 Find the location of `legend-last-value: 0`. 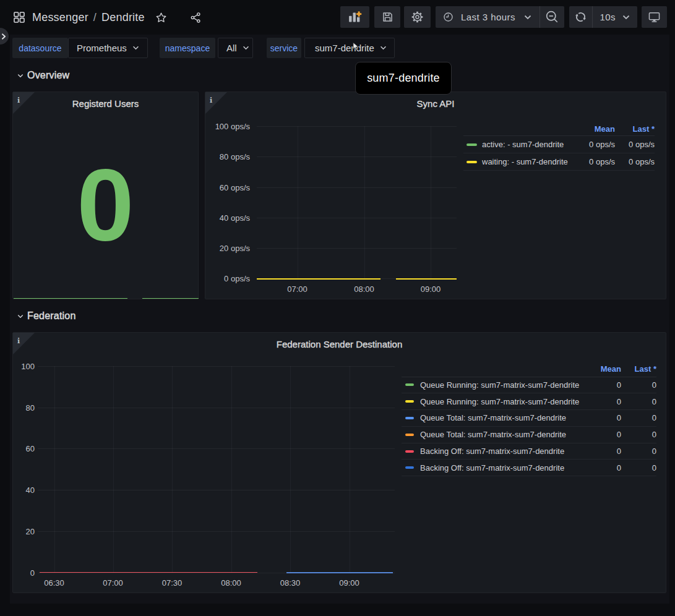

legend-last-value: 0 is located at coordinates (638, 468).